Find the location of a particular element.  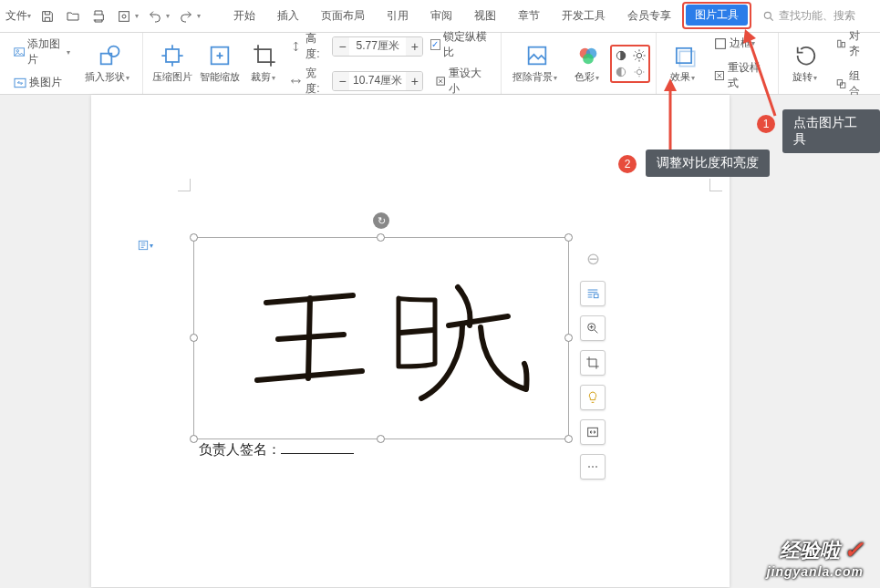

color-button: 色彩 ▾ is located at coordinates (588, 64).